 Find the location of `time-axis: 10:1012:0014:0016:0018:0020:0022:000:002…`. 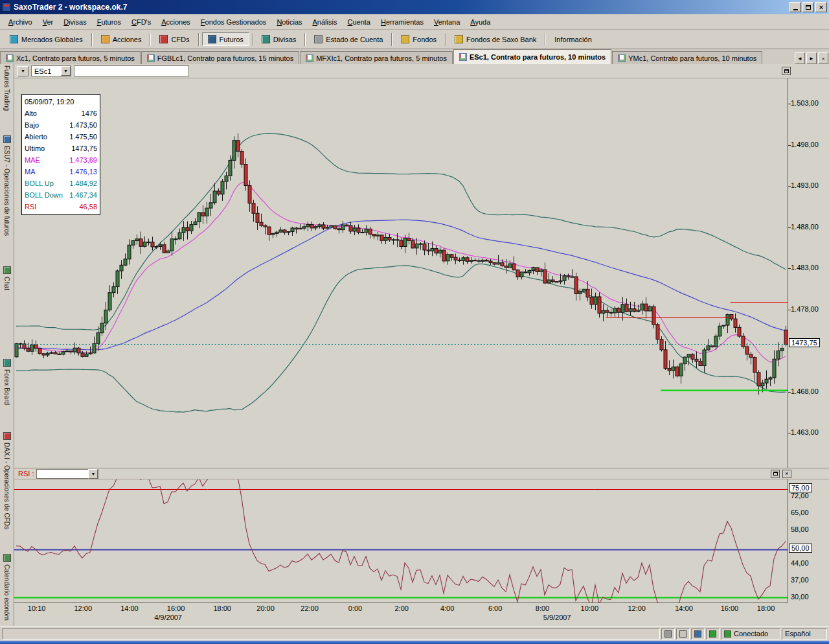

time-axis: 10:1012:0014:0016:0018:0020:0022:000:002… is located at coordinates (401, 608).